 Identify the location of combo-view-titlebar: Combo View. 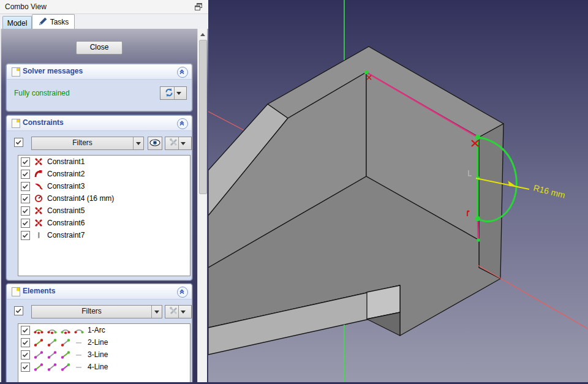
(104, 7).